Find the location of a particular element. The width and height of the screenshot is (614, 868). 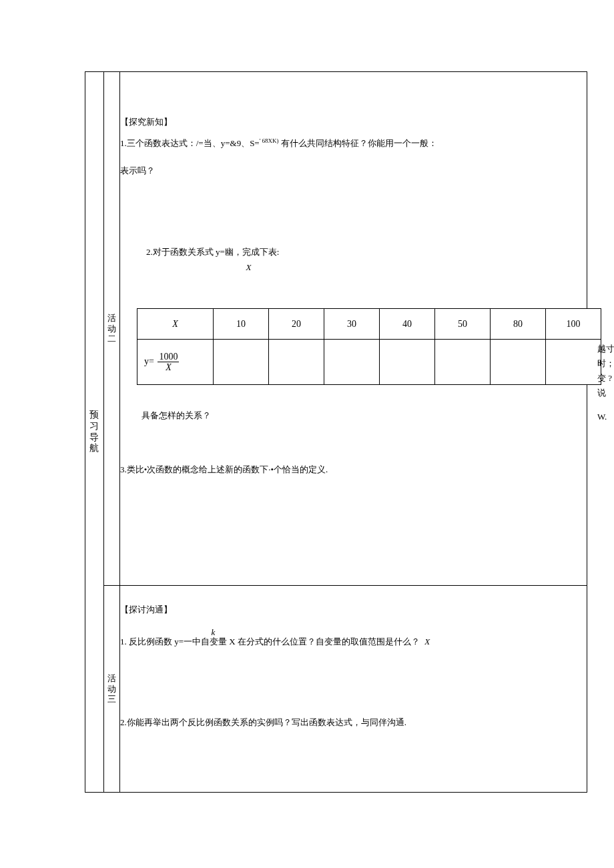

gap is located at coordinates (354, 628).